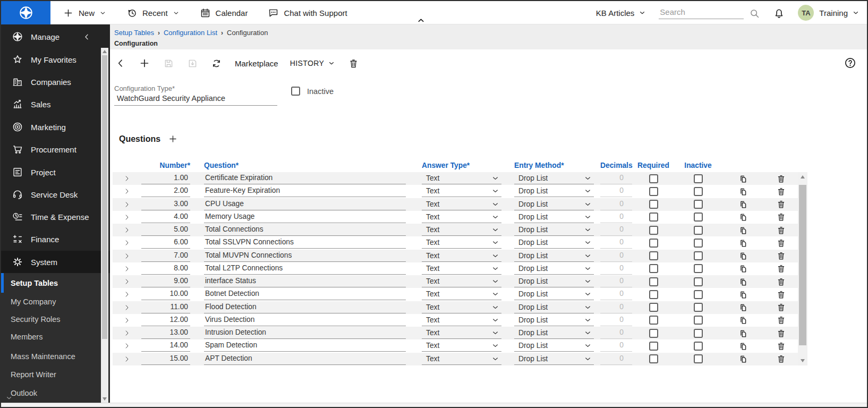 The height and width of the screenshot is (408, 868). I want to click on config-type-input: WatchGuard Security Appliance, so click(197, 98).